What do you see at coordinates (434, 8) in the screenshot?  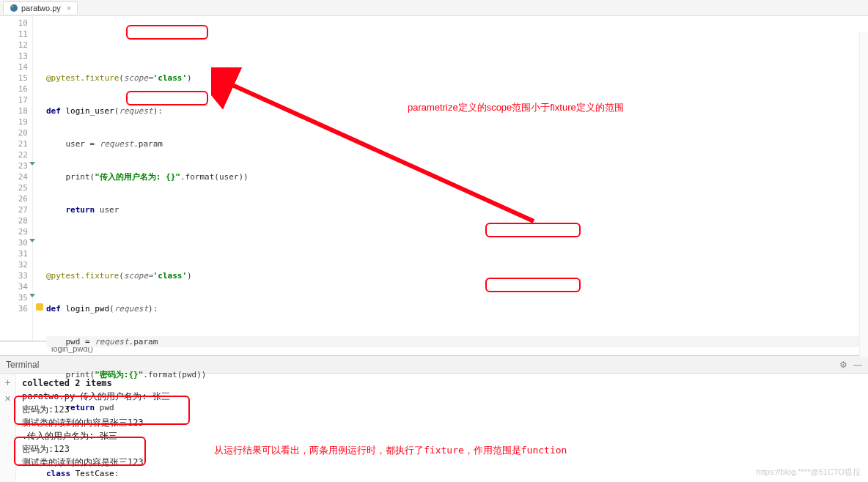 I see `tab-bar: paratwo.py ×` at bounding box center [434, 8].